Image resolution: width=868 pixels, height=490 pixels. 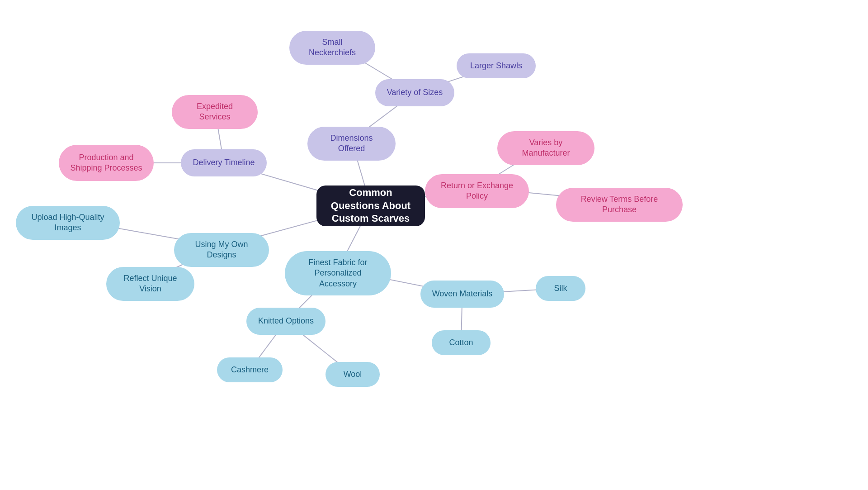 What do you see at coordinates (68, 223) in the screenshot?
I see `mindmap-node-upload_images: Upload High-Quality Images` at bounding box center [68, 223].